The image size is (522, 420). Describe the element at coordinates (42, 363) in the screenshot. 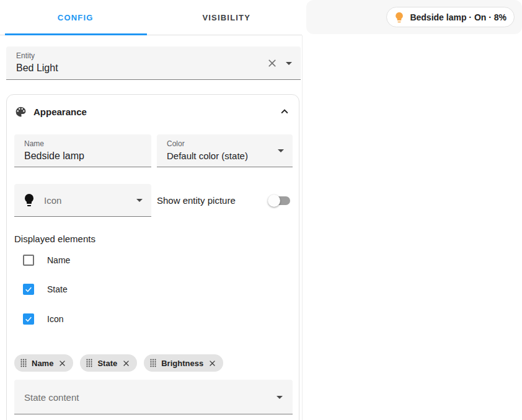

I see `chip-label: Name` at that location.